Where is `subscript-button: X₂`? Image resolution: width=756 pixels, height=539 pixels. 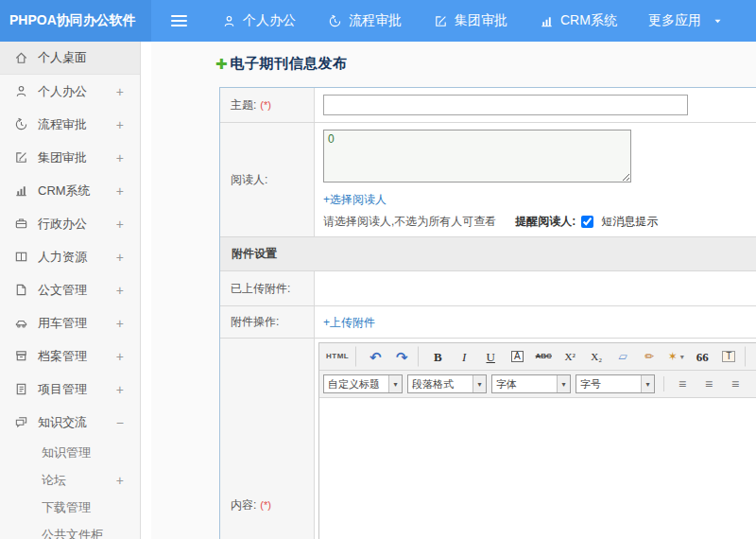 subscript-button: X₂ is located at coordinates (596, 356).